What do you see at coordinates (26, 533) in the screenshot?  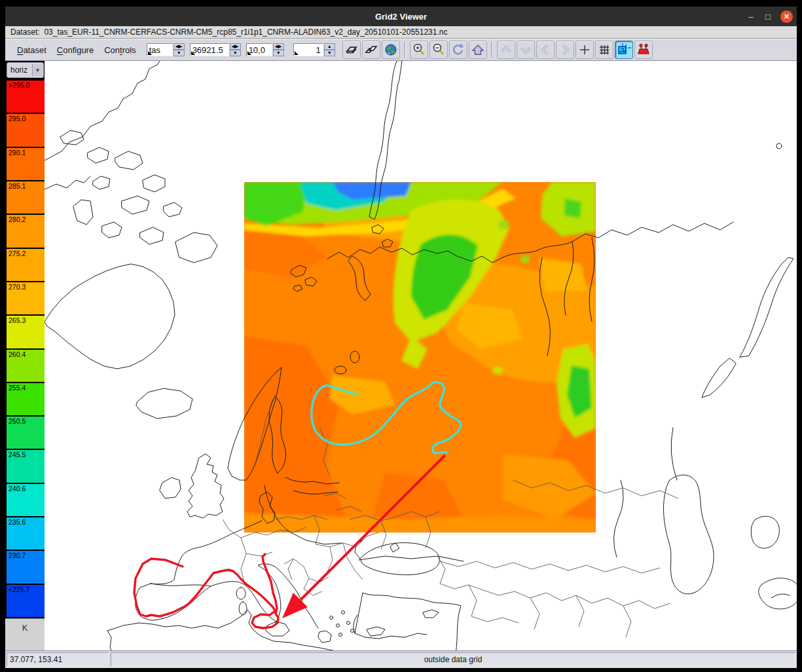 I see `colorbar-level: 235.6` at bounding box center [26, 533].